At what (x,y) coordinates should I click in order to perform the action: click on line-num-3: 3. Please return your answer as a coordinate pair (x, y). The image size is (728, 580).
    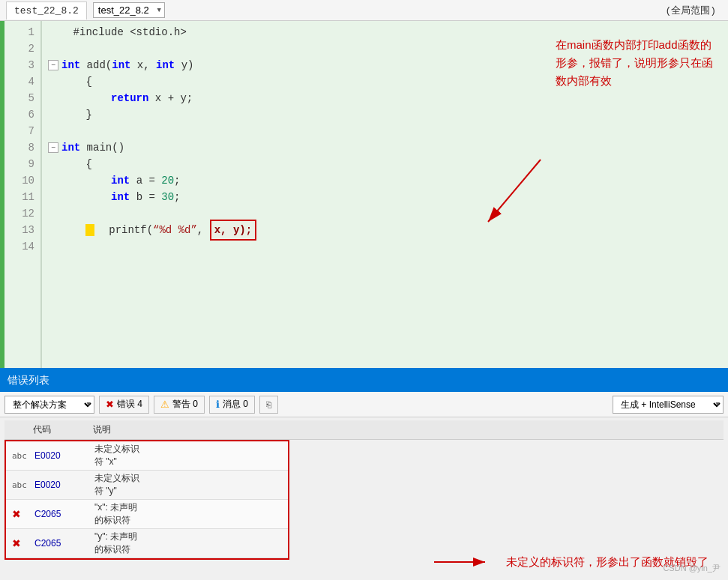
    Looking at the image, I should click on (22, 65).